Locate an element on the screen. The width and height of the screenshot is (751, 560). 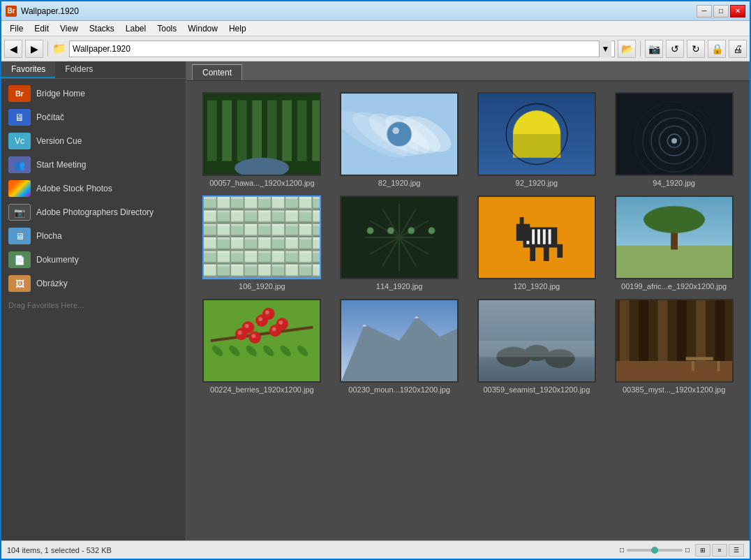
maximize-button: □ is located at coordinates (721, 11).